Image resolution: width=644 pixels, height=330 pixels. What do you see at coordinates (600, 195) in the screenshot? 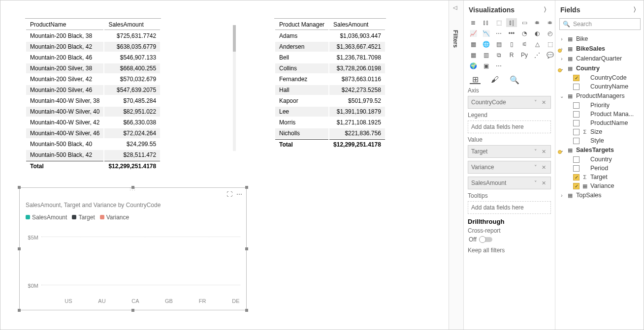
I see `table-node: ›▦TopSales` at bounding box center [600, 195].